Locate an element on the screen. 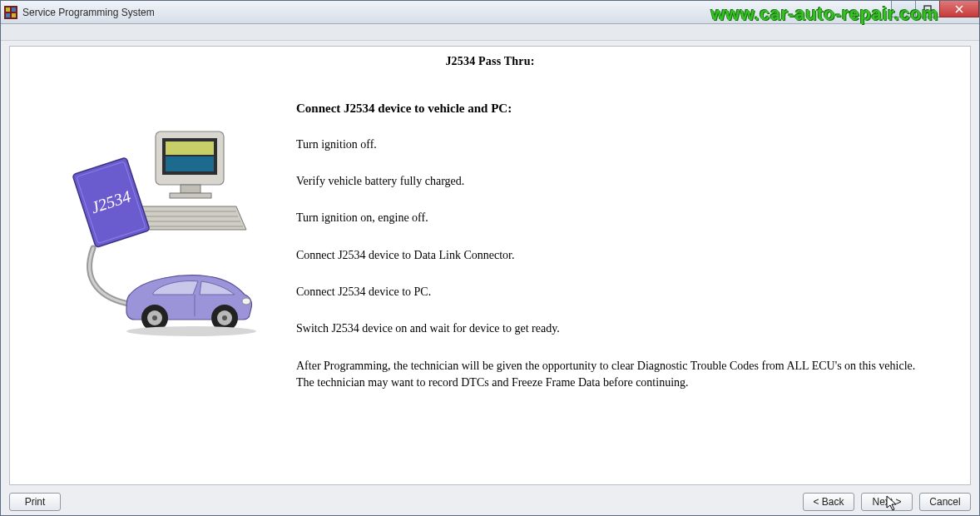  instructions-lead: Connect J2534 device to vehicle and PC: is located at coordinates (621, 108).